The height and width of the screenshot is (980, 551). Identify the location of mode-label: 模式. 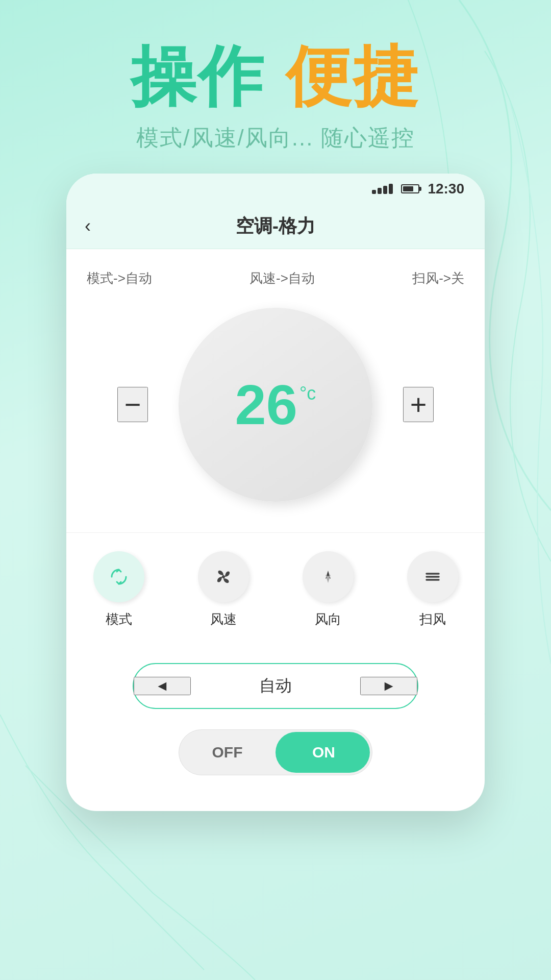
(119, 620).